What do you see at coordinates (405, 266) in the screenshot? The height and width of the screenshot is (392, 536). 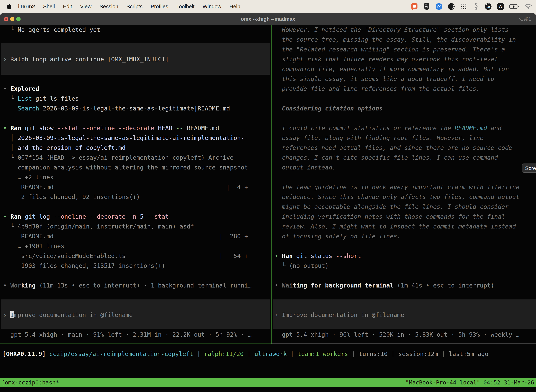 I see `terminal-line: └ (no output)` at bounding box center [405, 266].